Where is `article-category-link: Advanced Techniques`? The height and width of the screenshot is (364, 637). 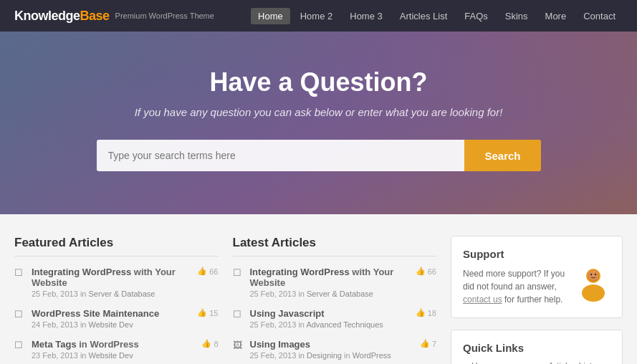 article-category-link: Advanced Techniques is located at coordinates (344, 325).